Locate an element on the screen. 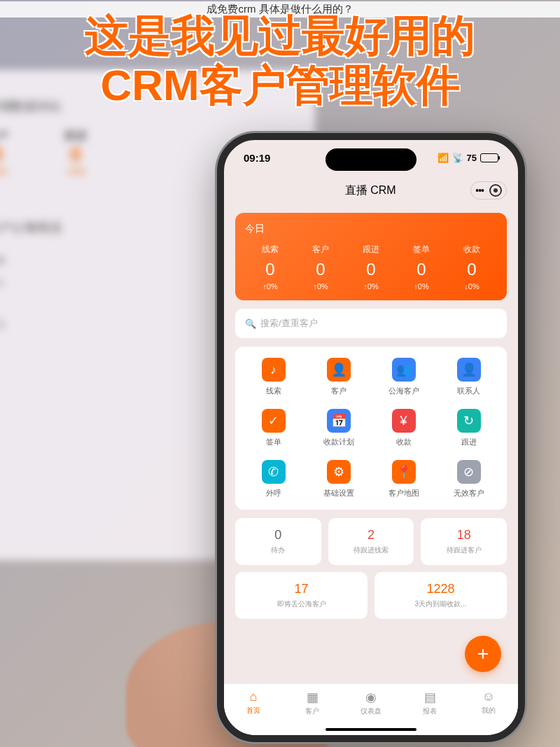  close-icon is located at coordinates (496, 190).